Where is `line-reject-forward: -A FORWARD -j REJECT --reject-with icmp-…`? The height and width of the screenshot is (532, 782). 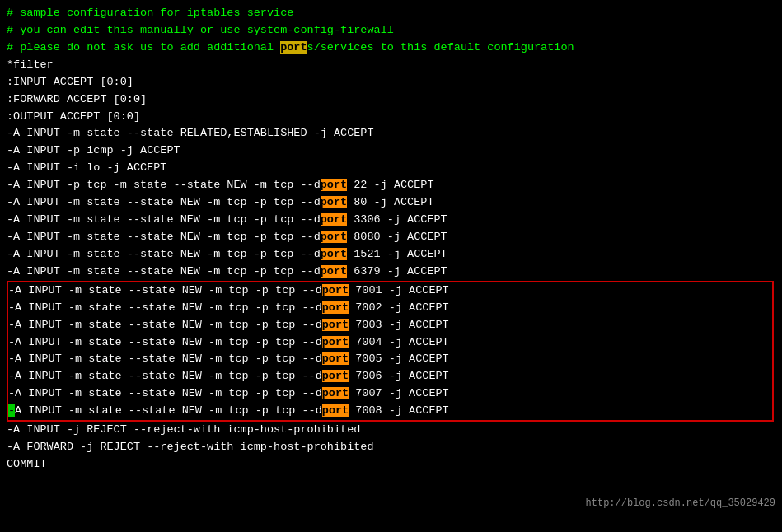 line-reject-forward: -A FORWARD -j REJECT --reject-with icmp-… is located at coordinates (391, 448).